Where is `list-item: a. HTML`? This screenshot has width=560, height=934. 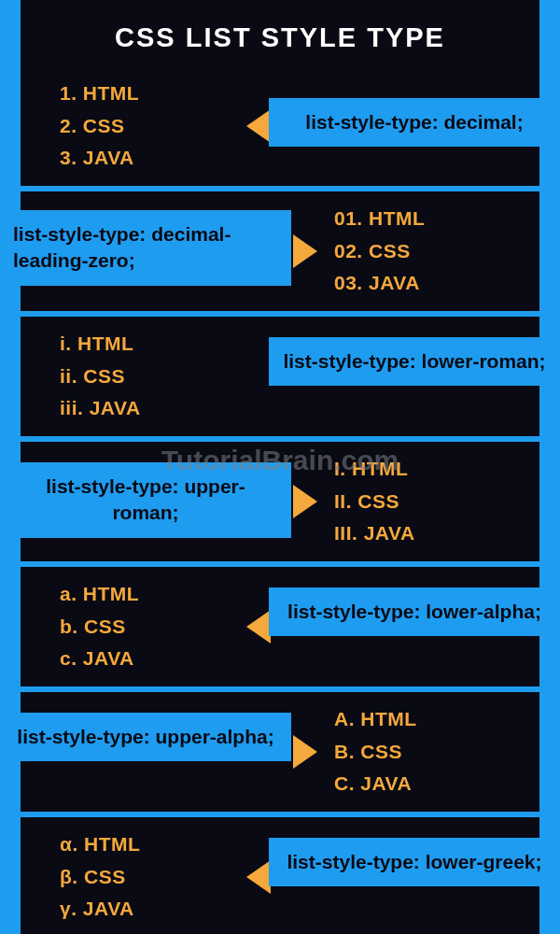
list-item: a. HTML is located at coordinates (170, 594).